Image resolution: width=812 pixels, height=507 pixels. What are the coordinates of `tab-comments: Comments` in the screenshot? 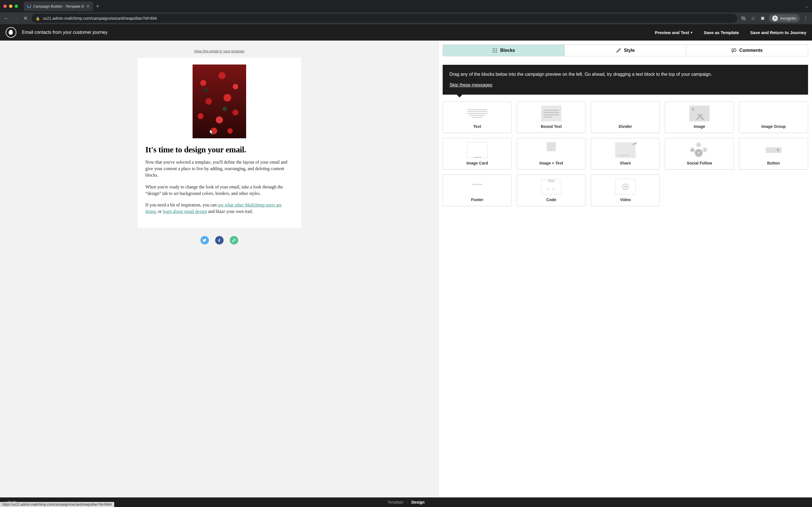 It's located at (747, 50).